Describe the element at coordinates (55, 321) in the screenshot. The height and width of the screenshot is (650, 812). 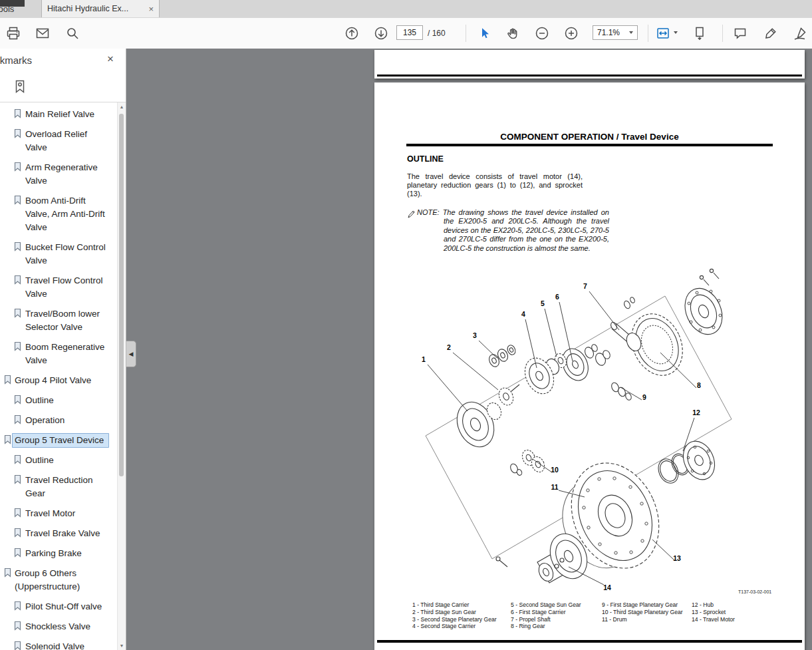
I see `bookmark-item: Travel/Boom lower Selector Valve` at that location.